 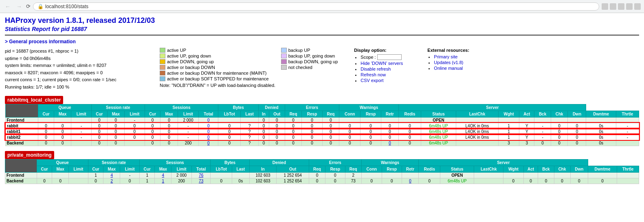 What do you see at coordinates (322, 126) in the screenshot?
I see `table-row: rabbit 00- 000 00- 0 0? 00 00 000 00 6m4…` at bounding box center [322, 126].